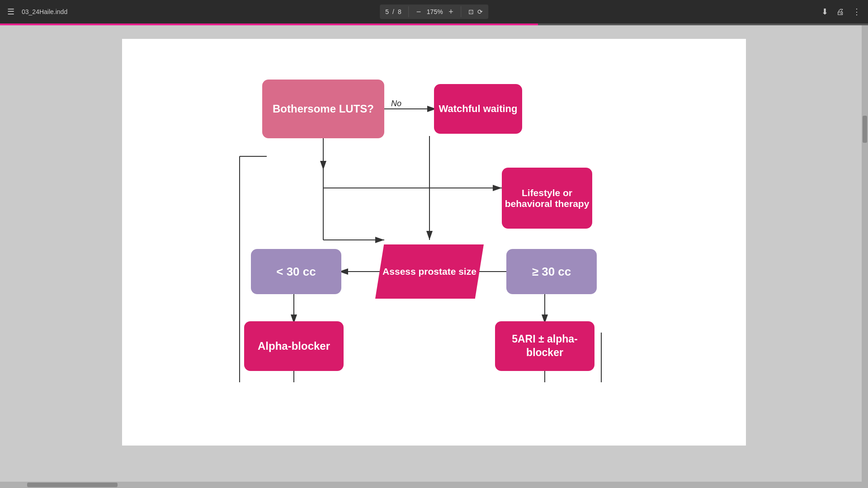 The image size is (868, 488). Describe the element at coordinates (547, 198) in the screenshot. I see `lifestyle-therapy-box: Lifestyle or behavioral therapy` at that location.